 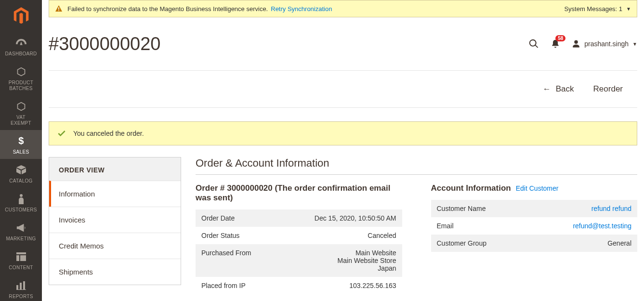 What do you see at coordinates (21, 86) in the screenshot?
I see `nav-item-label: PRODUCTBATCHES` at bounding box center [21, 86].